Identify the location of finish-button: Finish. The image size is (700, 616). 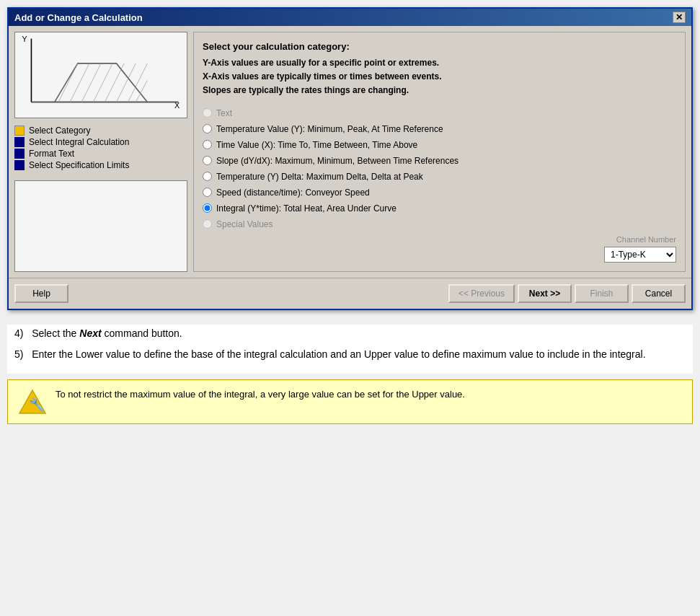
(601, 294).